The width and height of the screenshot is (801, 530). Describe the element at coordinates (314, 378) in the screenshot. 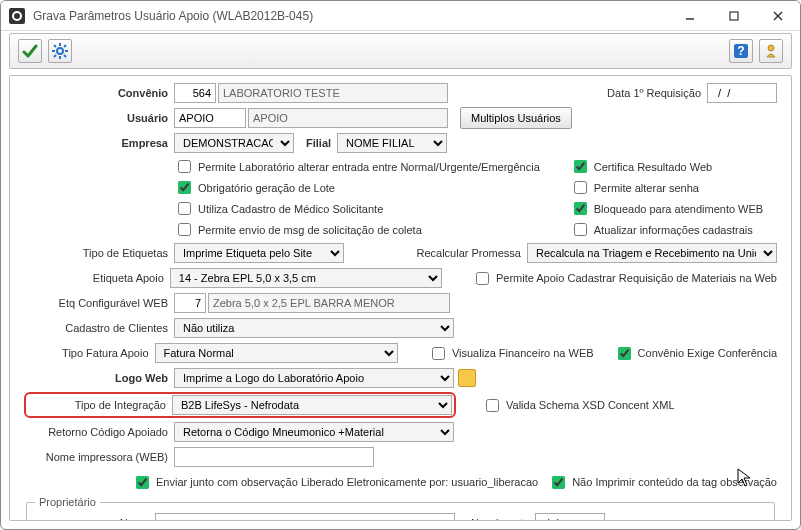

I see `logo-web-select: Imprime a Logo do Laboratório Apoio` at that location.